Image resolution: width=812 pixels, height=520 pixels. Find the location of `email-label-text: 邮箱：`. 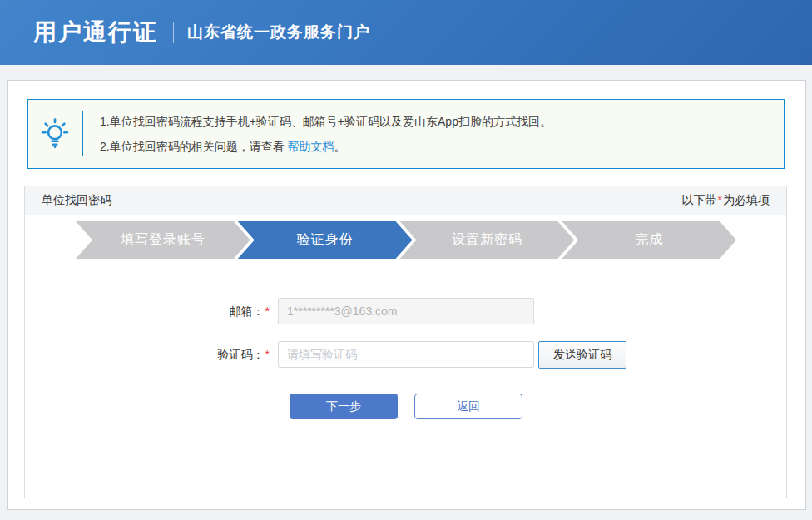

email-label-text: 邮箱： is located at coordinates (247, 311).